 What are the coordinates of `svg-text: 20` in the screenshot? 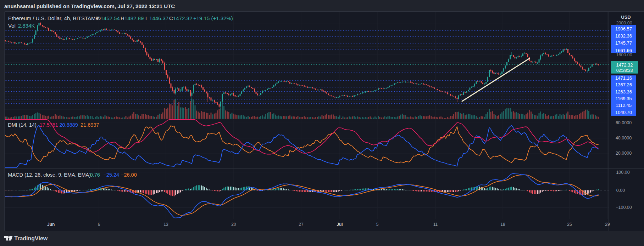 It's located at (234, 224).